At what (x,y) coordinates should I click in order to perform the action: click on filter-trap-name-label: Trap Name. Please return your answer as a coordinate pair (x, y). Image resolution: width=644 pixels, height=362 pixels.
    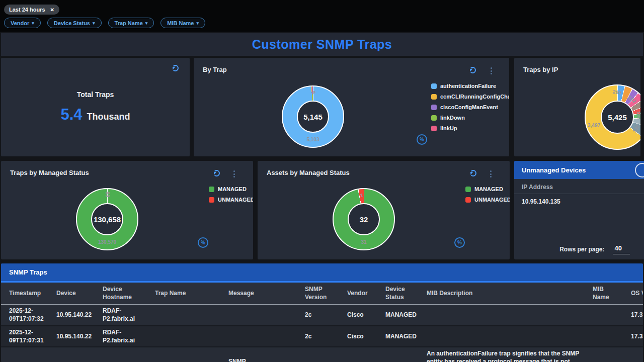
    Looking at the image, I should click on (129, 23).